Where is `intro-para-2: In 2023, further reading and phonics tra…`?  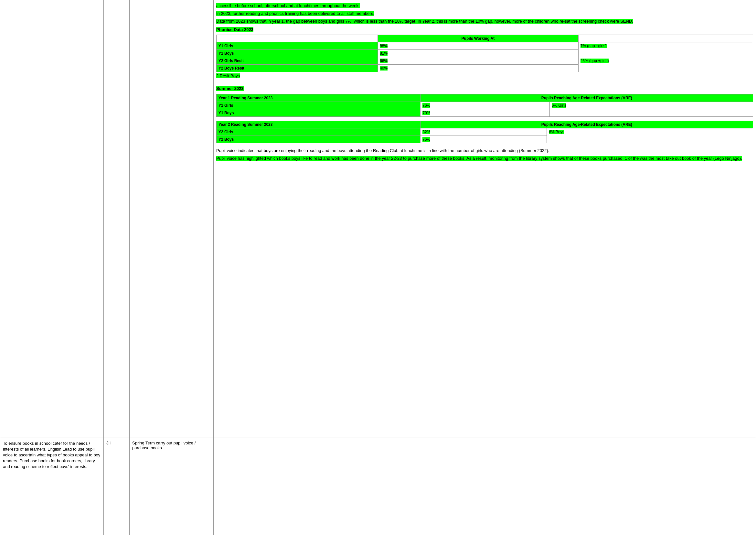 intro-para-2: In 2023, further reading and phonics tra… is located at coordinates (485, 14).